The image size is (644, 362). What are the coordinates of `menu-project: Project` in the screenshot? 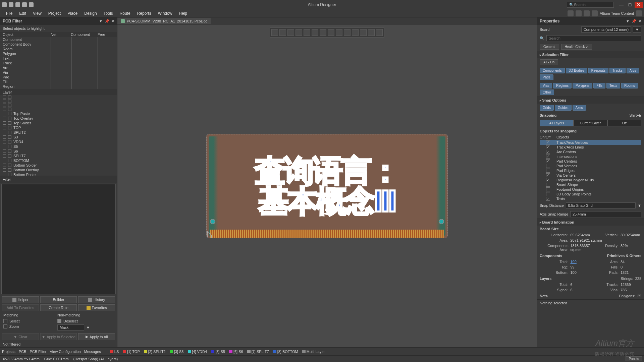 It's located at (54, 13).